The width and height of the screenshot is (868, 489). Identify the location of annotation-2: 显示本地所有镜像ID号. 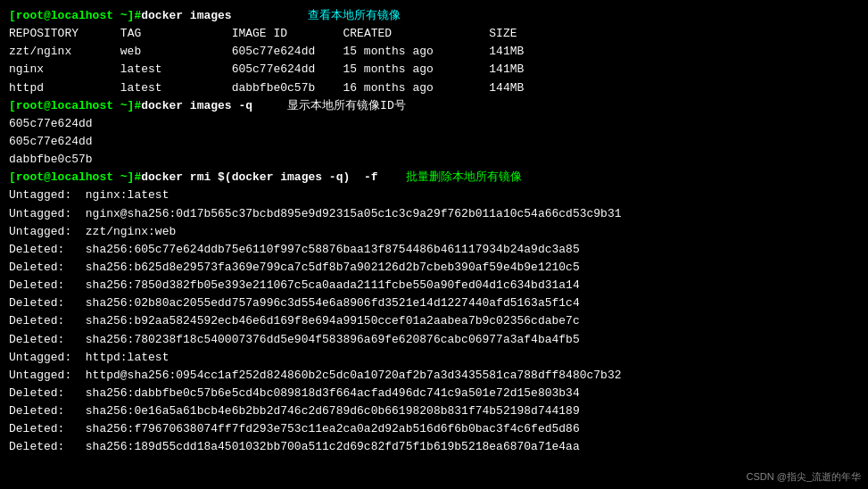
(336, 105).